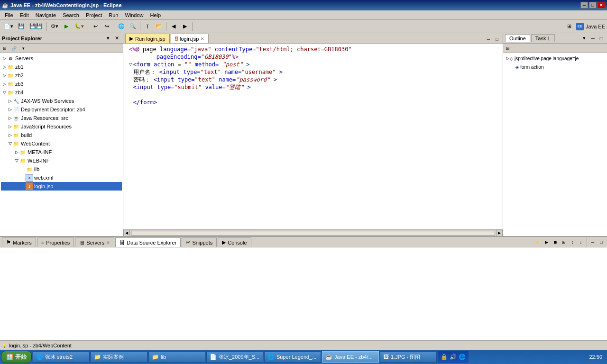  I want to click on run-button: ▶, so click(66, 27).